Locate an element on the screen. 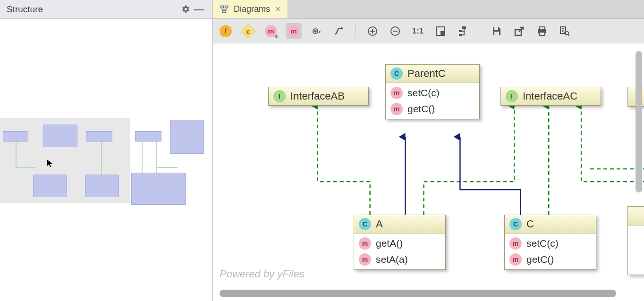 The height and width of the screenshot is (301, 644). close-icon: ✕ is located at coordinates (278, 9).